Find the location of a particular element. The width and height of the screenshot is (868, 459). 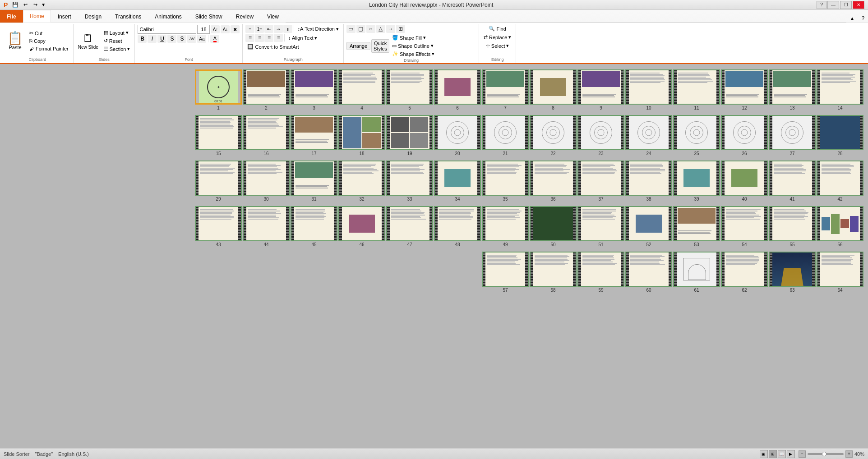

tab-view: View is located at coordinates (273, 16).